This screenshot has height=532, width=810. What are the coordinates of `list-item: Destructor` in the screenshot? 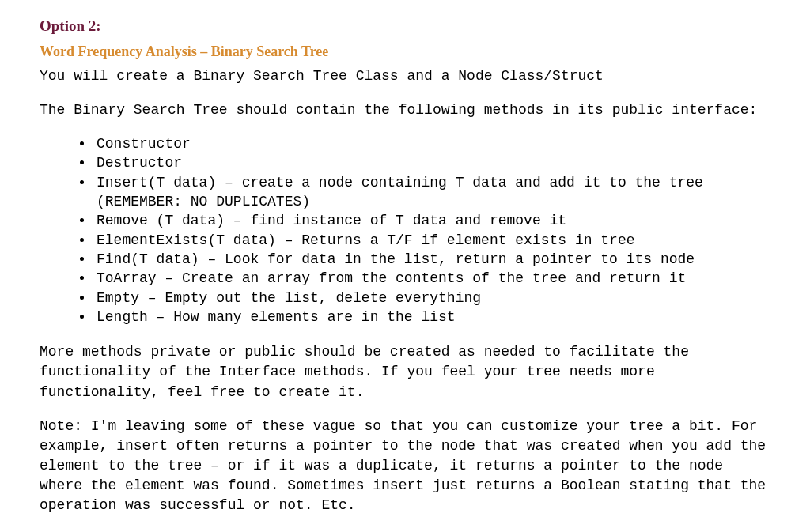 It's located at (432, 163).